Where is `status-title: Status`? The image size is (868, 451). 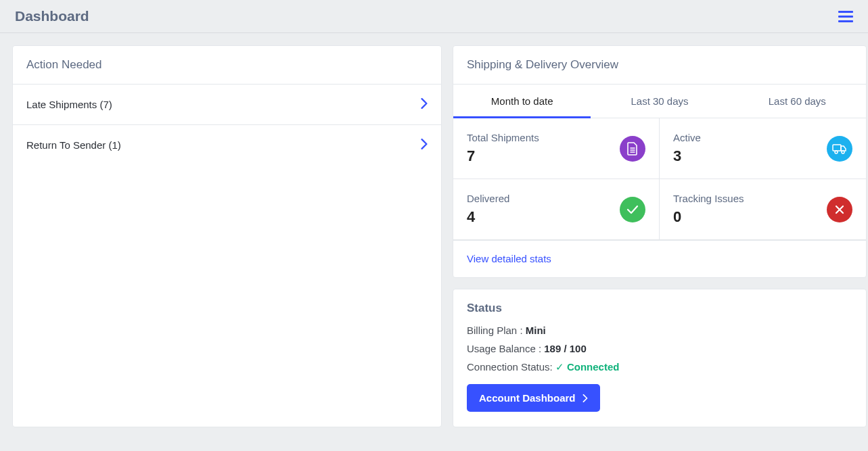
status-title: Status is located at coordinates (660, 308).